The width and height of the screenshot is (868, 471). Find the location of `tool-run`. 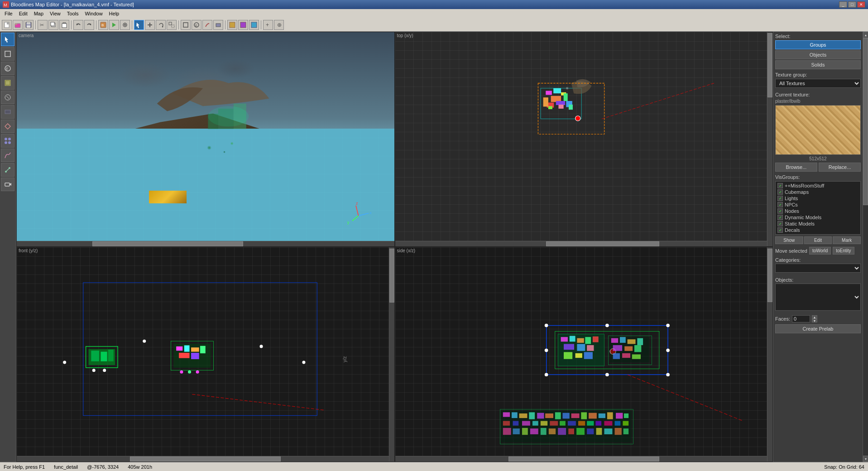

tool-run is located at coordinates (114, 25).